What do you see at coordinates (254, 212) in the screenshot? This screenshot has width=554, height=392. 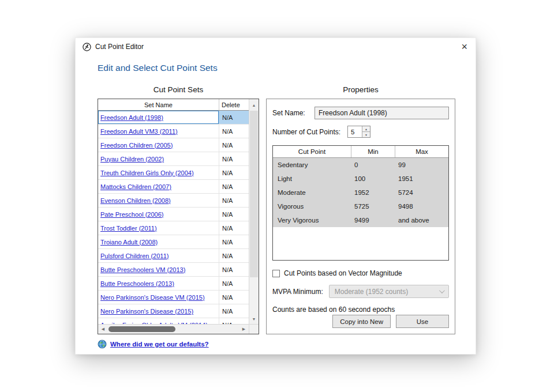 I see `vertical-scrollbar` at bounding box center [254, 212].